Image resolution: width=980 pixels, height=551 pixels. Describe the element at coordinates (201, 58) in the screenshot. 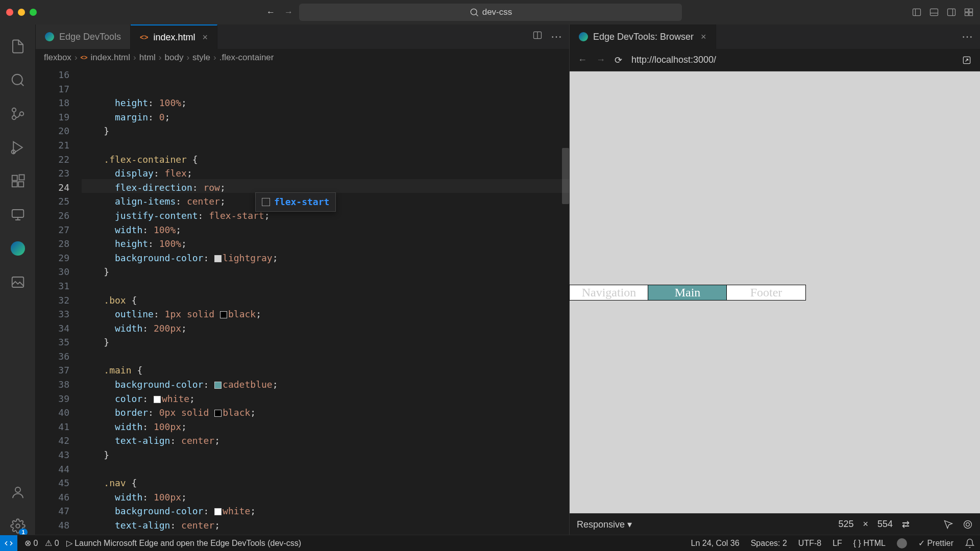

I see `breadcrumb-item: style` at that location.